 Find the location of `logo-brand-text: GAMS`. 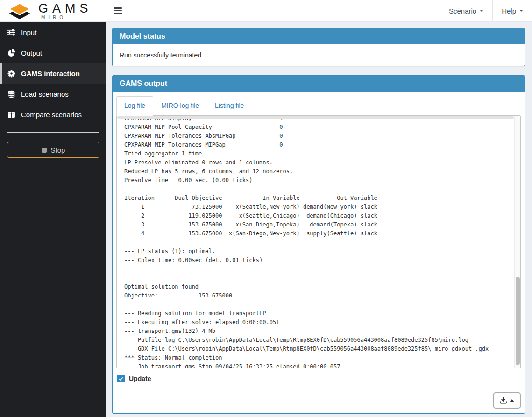

logo-brand-text: GAMS is located at coordinates (65, 8).